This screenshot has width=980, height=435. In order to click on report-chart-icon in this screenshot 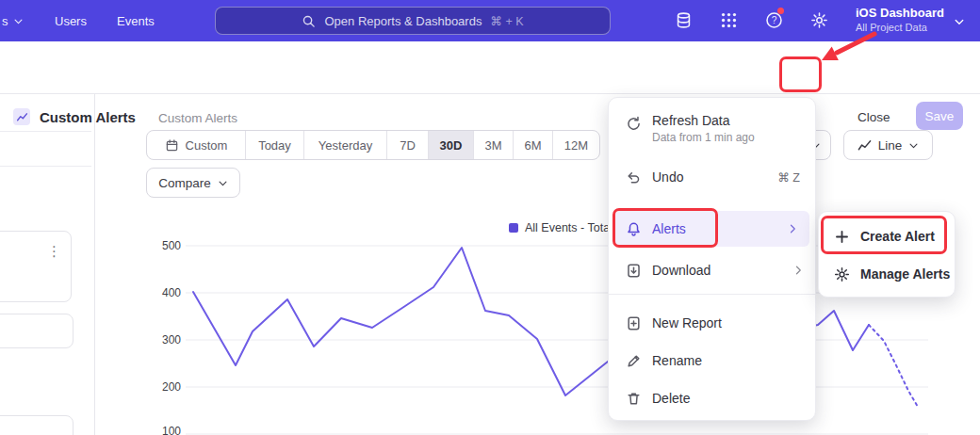, I will do `click(22, 117)`.